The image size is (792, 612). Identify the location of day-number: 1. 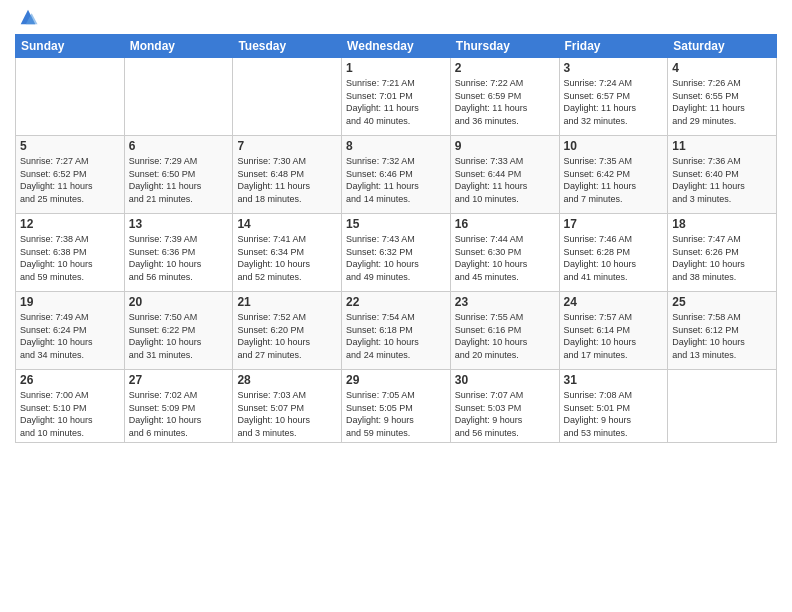
(396, 68).